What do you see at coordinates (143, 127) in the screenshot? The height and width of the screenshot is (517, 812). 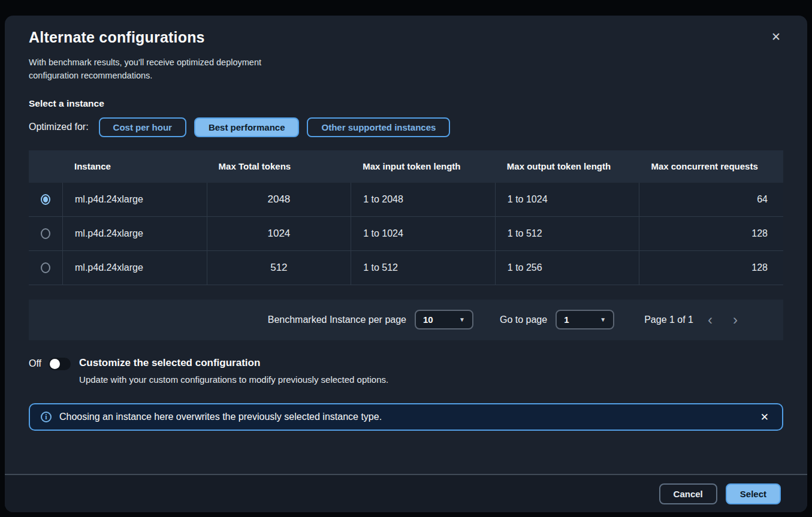 I see `filter-cost-per-hour-button: Cost per hour` at bounding box center [143, 127].